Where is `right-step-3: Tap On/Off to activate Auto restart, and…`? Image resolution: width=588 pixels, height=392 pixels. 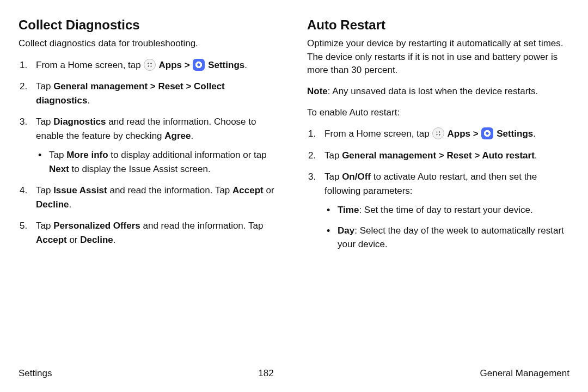 right-step-3: Tap On/Off to activate Auto restart, and… is located at coordinates (438, 211).